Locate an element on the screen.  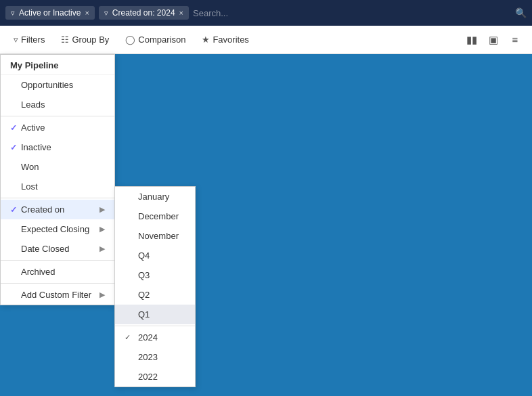
favorites-label: Favorites is located at coordinates (230, 39).